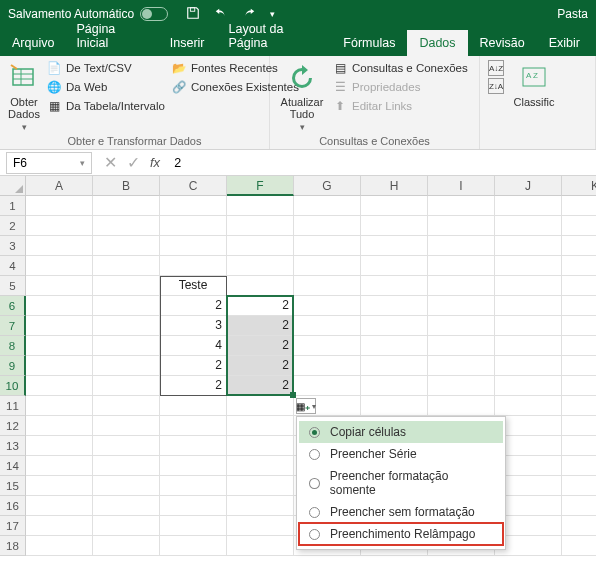  Describe the element at coordinates (188, 43) in the screenshot. I see `tab-insert: Inserir` at that location.